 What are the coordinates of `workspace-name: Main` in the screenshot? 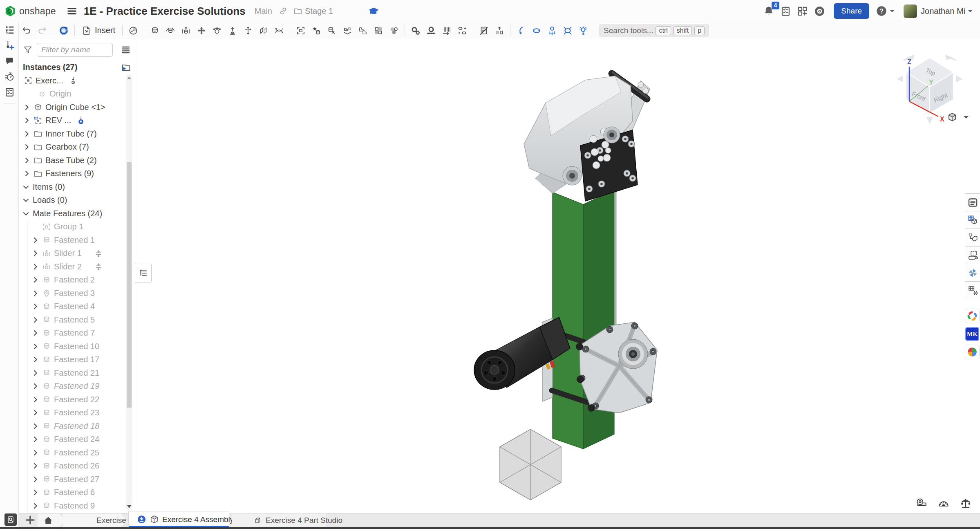 It's located at (263, 11).